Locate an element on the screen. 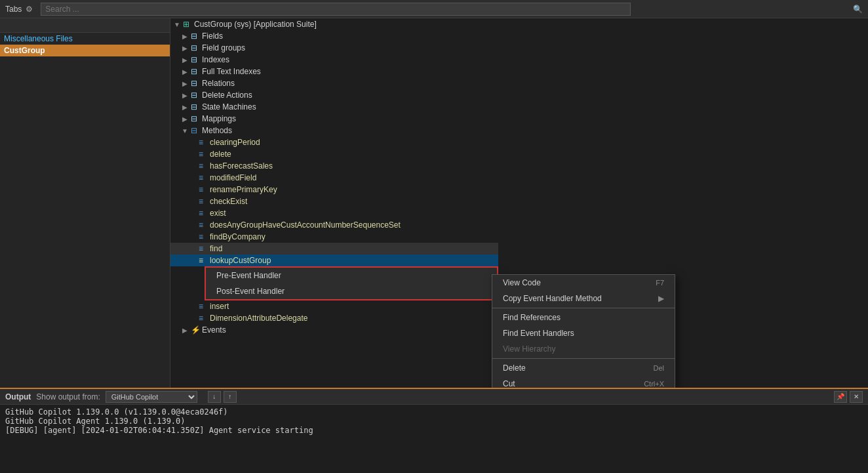 The height and width of the screenshot is (473, 868). tree-item-dimAttrDelegate: ≡ DimensionAttributeDelegate is located at coordinates (334, 318).